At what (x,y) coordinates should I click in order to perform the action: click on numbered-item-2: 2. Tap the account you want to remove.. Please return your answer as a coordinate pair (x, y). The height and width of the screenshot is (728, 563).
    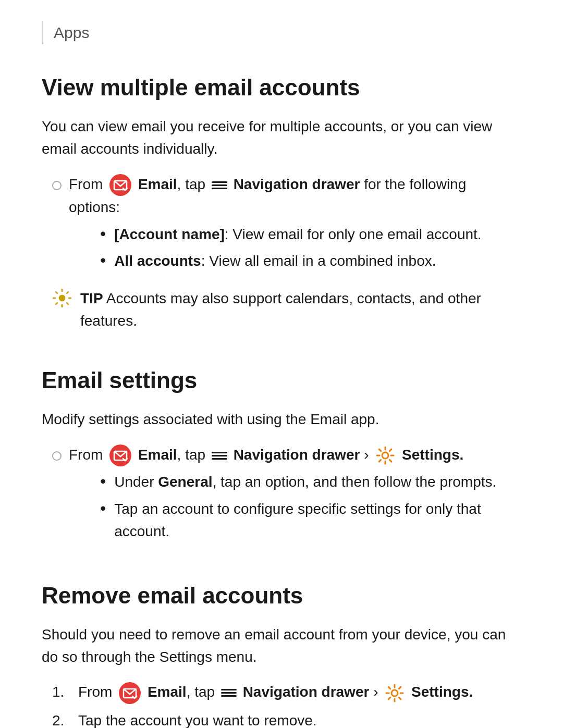
    Looking at the image, I should click on (287, 719).